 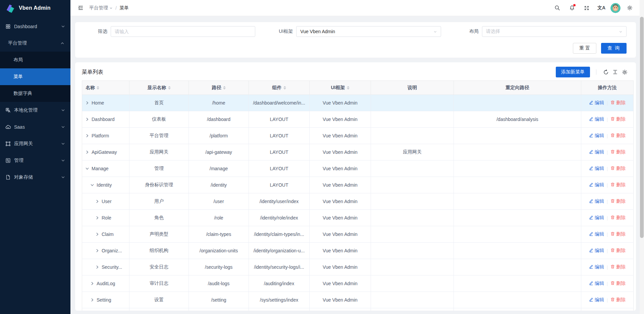 What do you see at coordinates (35, 144) in the screenshot?
I see `sidebar-item-api-gateway: 应用网关` at bounding box center [35, 144].